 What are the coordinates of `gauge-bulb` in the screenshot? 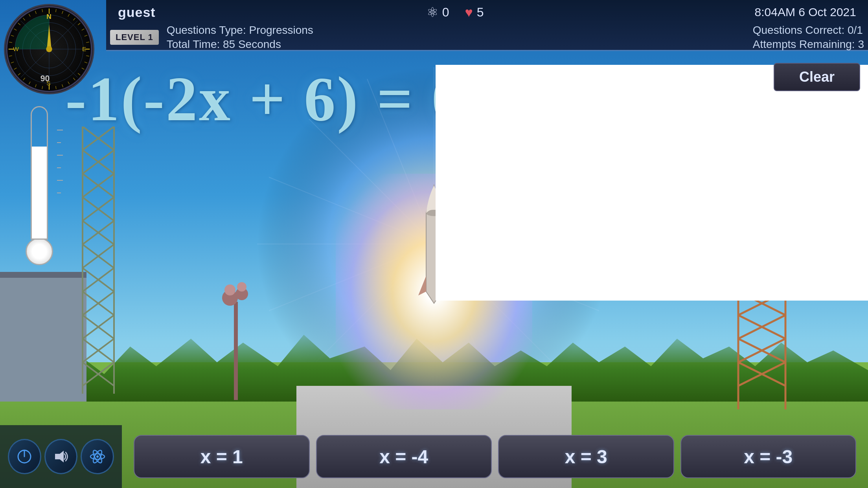 It's located at (39, 251).